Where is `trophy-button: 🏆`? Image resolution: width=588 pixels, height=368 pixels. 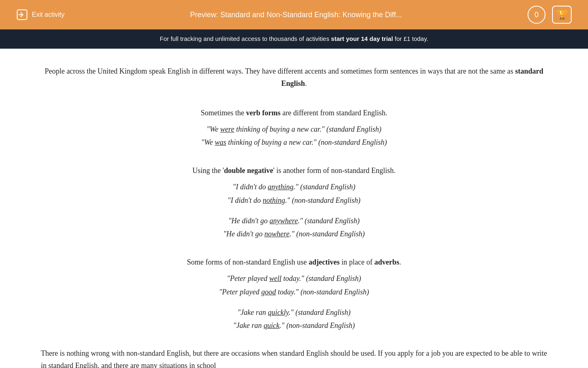 trophy-button: 🏆 is located at coordinates (562, 15).